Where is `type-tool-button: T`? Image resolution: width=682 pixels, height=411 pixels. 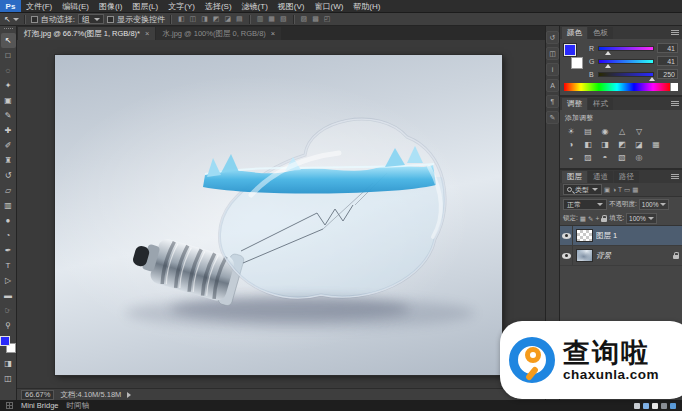
type-tool-button: T is located at coordinates (8, 266).